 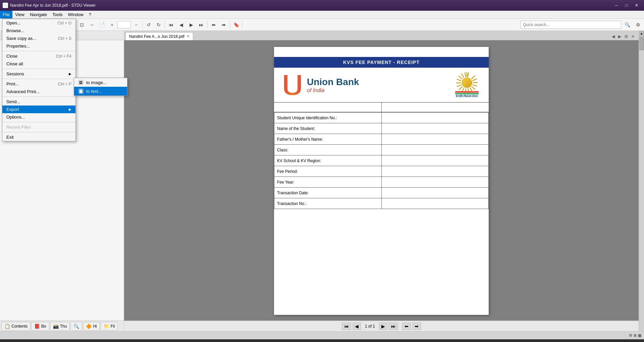 What do you see at coordinates (224, 25) in the screenshot?
I see `forward-btn: ➡` at bounding box center [224, 25].